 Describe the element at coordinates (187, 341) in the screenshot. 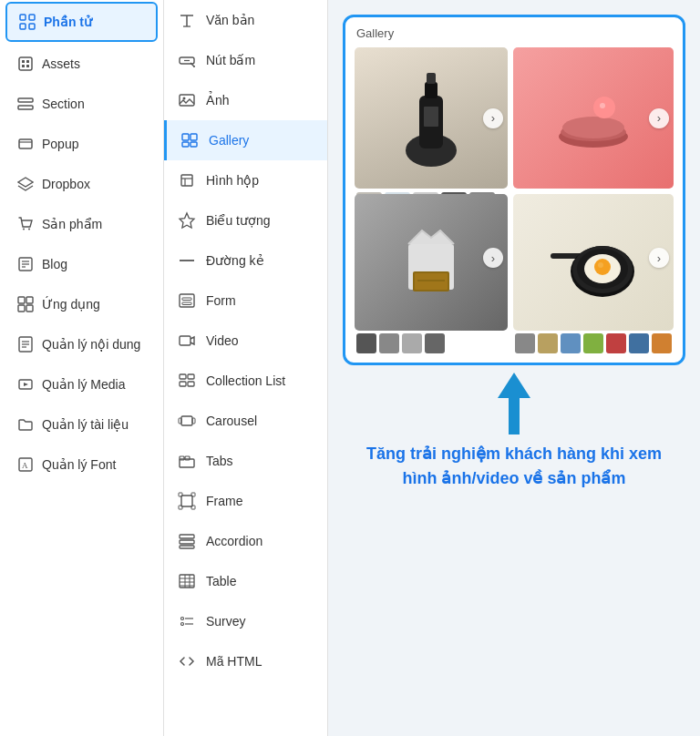

I see `video-icon` at that location.